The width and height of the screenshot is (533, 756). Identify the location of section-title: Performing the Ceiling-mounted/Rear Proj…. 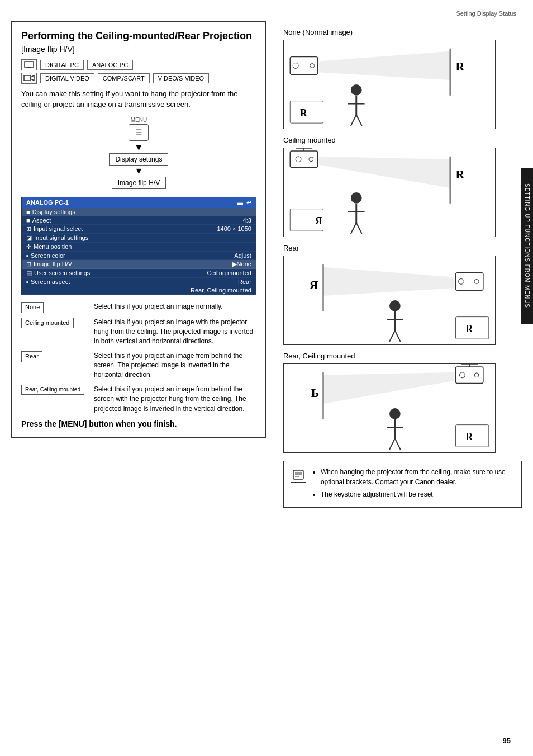
(139, 36).